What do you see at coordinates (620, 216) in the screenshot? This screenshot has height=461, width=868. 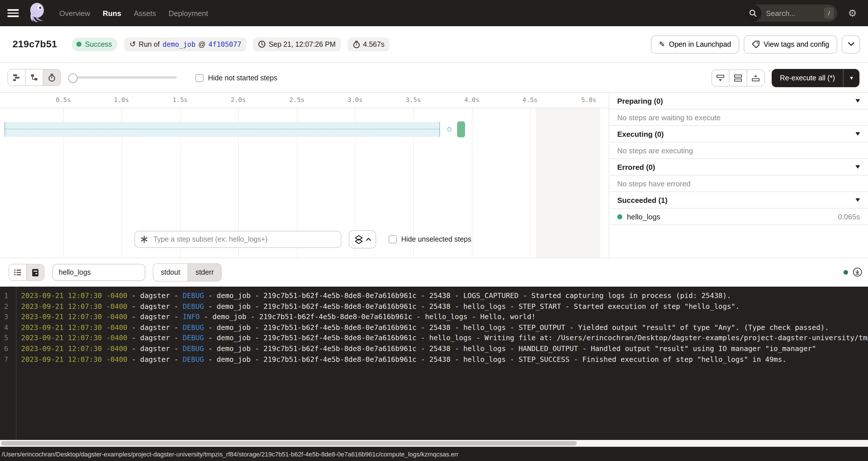 I see `step-success-dot-icon` at bounding box center [620, 216].